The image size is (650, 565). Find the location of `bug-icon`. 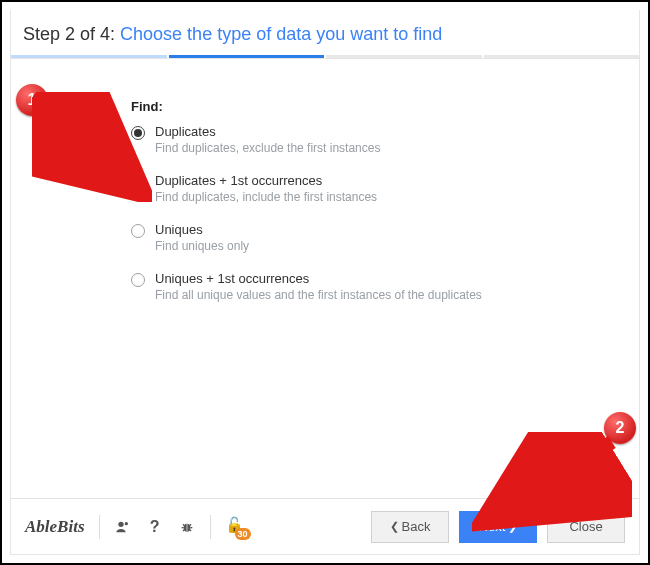

bug-icon is located at coordinates (187, 527).